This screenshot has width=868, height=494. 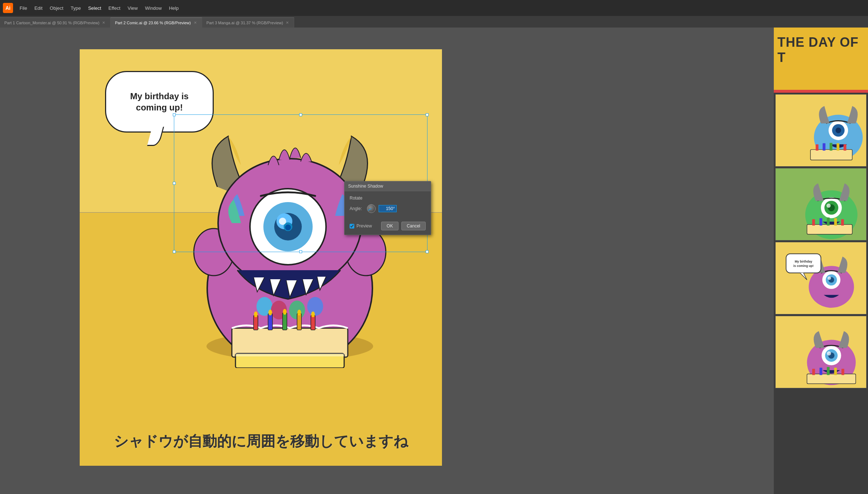 What do you see at coordinates (434, 8) in the screenshot?
I see `menu-bar: Ai File Edit Object Type Select Effect V…` at bounding box center [434, 8].